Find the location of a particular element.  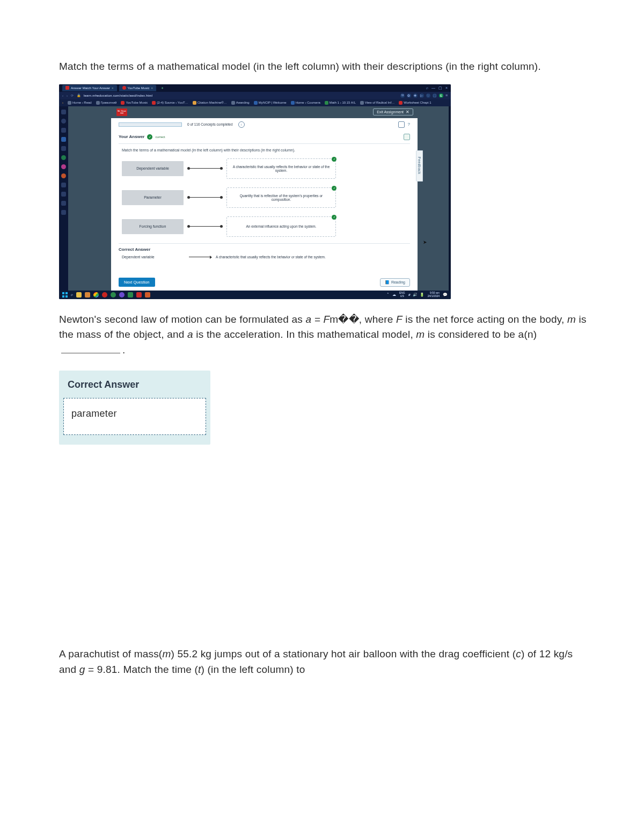

app-header: Mc Graw Hill Exit Assignment ✕ is located at coordinates (259, 112).